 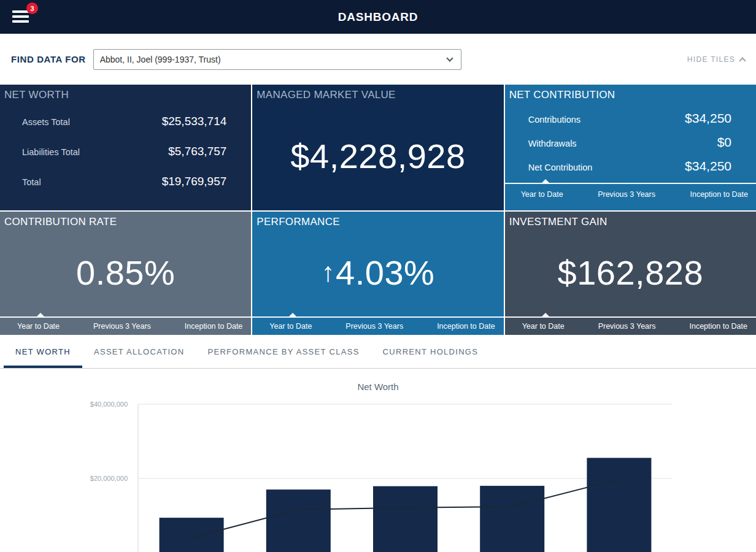 I want to click on tile-net-worth: NET WORTH Assets Total $25,533,714 Liabi…, so click(x=125, y=147).